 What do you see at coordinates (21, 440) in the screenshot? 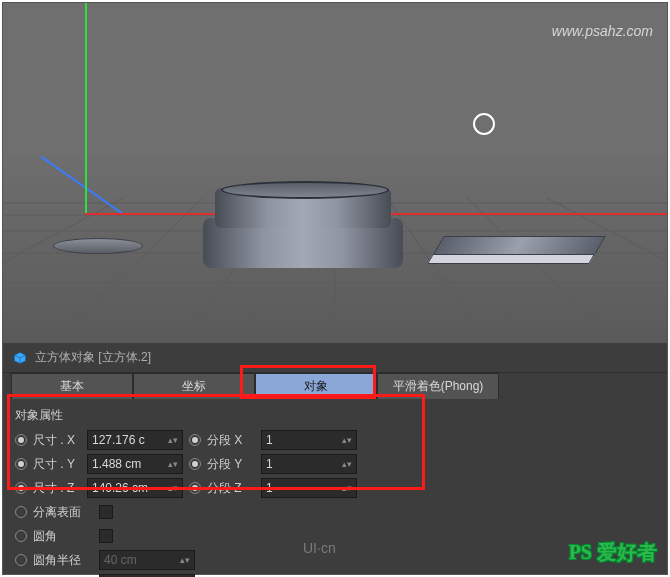
I see `radio-size-x` at bounding box center [21, 440].